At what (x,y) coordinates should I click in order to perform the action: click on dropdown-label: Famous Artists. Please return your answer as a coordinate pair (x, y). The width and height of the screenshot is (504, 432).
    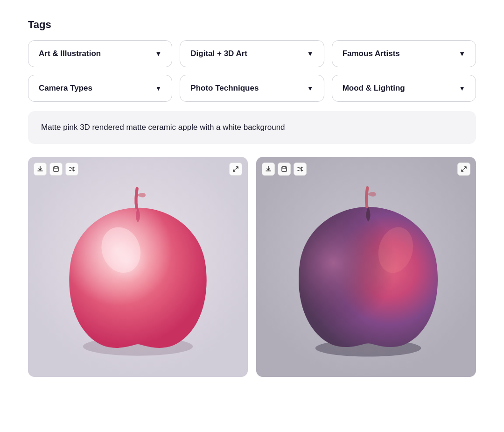
    Looking at the image, I should click on (371, 54).